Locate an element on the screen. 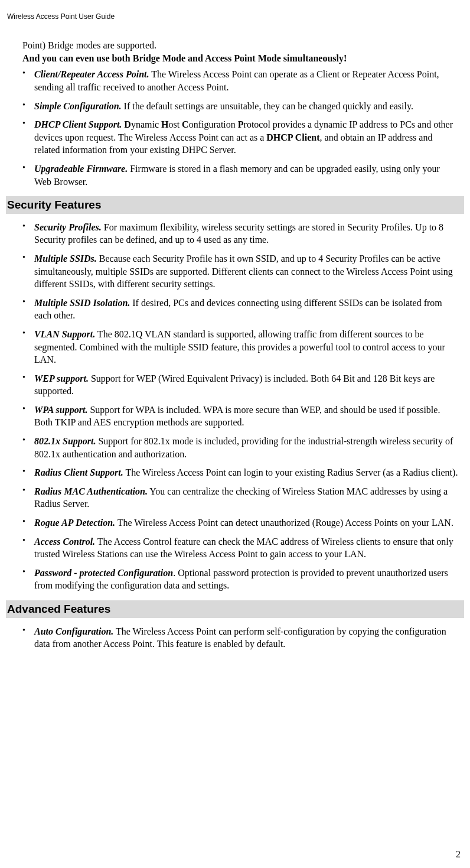  feature-body: The Access Control feature can check the… is located at coordinates (244, 548).